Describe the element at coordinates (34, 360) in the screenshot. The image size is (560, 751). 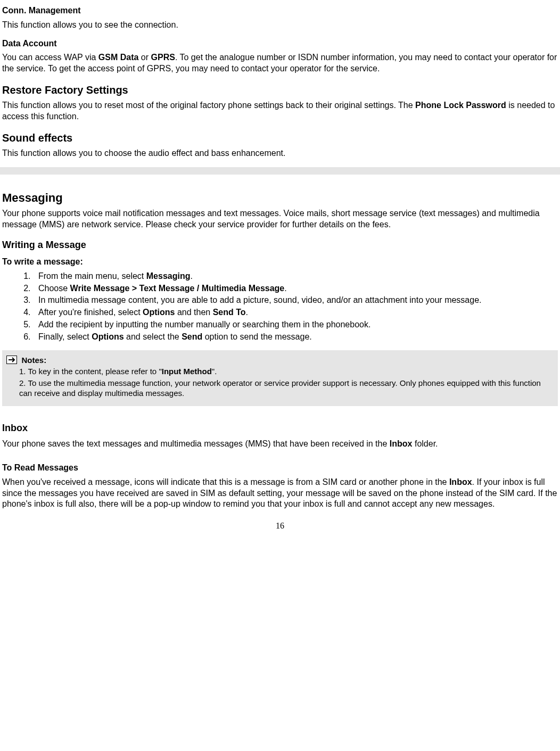
I see `notes-title: Notes:` at that location.